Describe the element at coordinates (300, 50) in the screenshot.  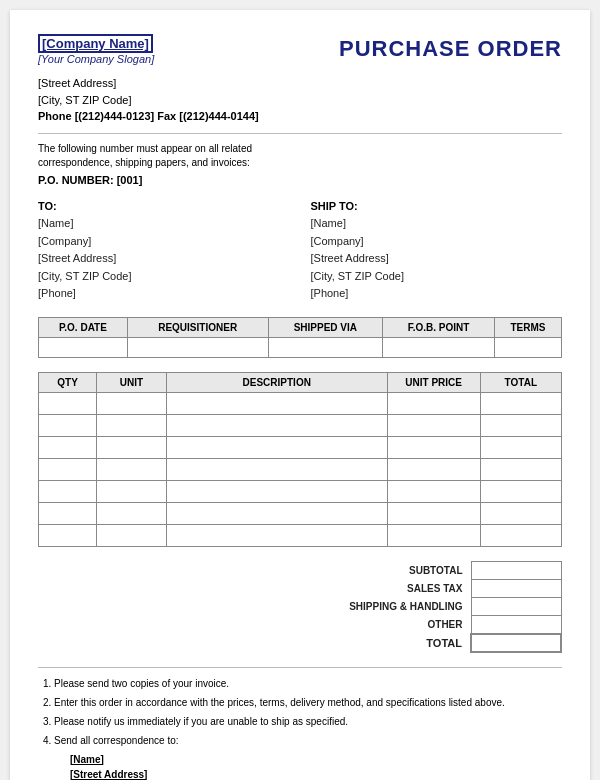
I see `page-header: [Company Name] [Your Company Slogan] PUR…` at that location.